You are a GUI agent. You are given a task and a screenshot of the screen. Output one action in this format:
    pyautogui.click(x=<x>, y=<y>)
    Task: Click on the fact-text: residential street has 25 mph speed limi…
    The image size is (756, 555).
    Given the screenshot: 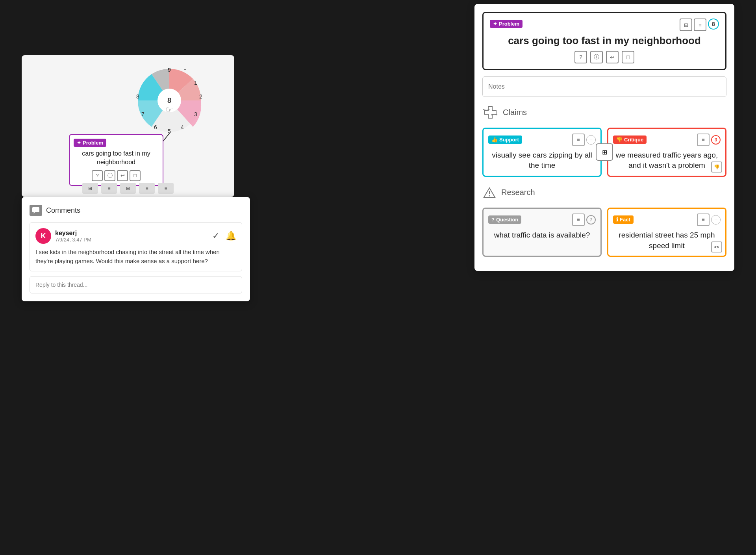 What is the action you would take?
    pyautogui.click(x=667, y=240)
    